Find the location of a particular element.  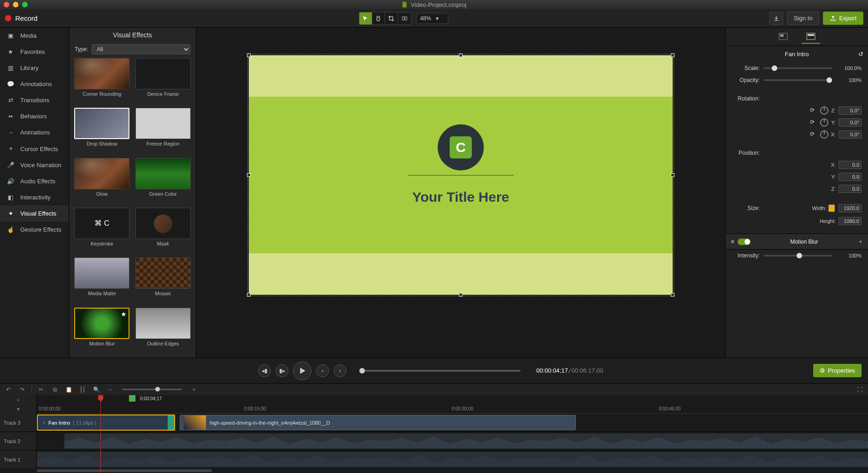

zoom-window-icon is located at coordinates (25, 5).